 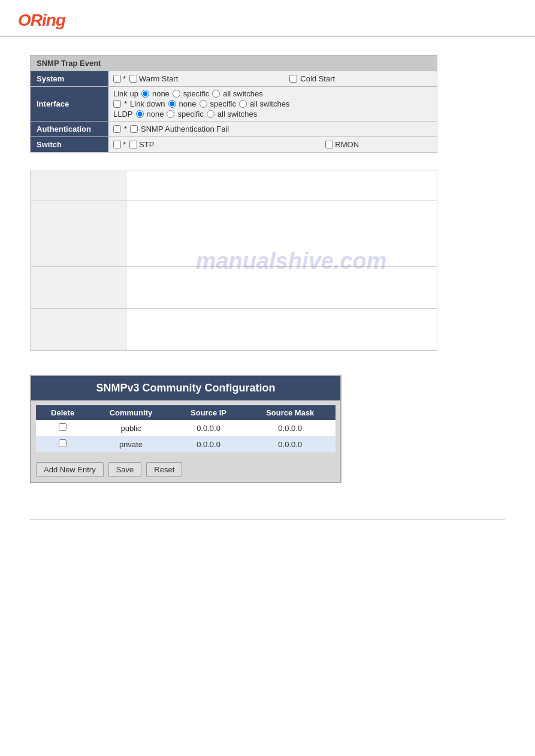 What do you see at coordinates (234, 79) in the screenshot?
I see `trap-system-row: System * Warm Start` at bounding box center [234, 79].